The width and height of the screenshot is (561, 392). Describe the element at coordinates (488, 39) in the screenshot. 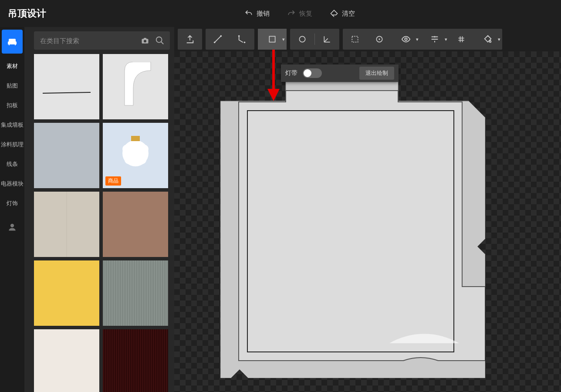

I see `fill-tool-button: ▾` at that location.